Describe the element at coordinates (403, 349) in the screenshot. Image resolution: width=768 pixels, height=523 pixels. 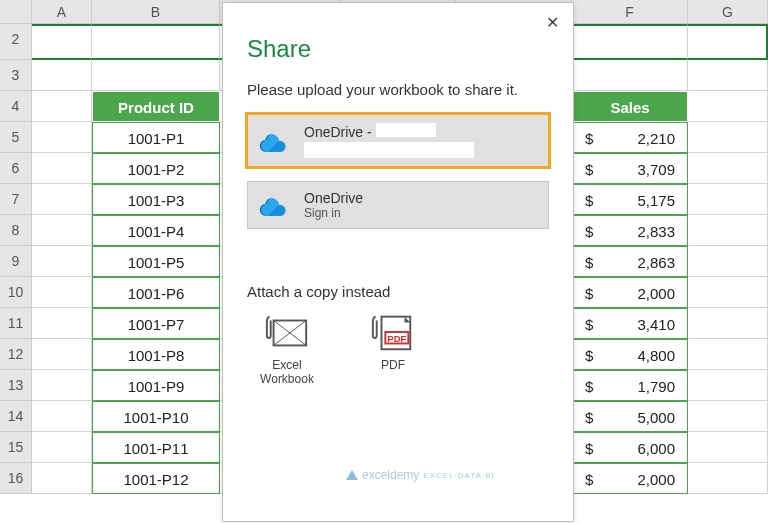
I see `attach-options: Excel Workbook PDF PDF` at that location.